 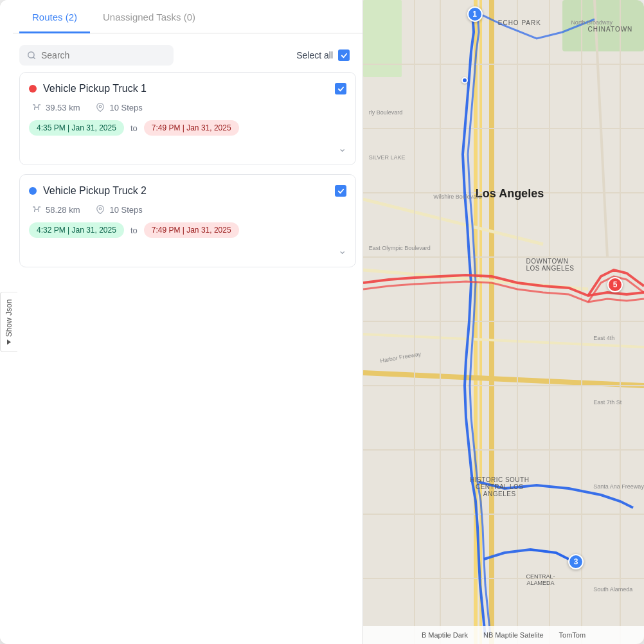 I want to click on route-1-stats: 39.53 km 10 Steps, so click(x=188, y=107).